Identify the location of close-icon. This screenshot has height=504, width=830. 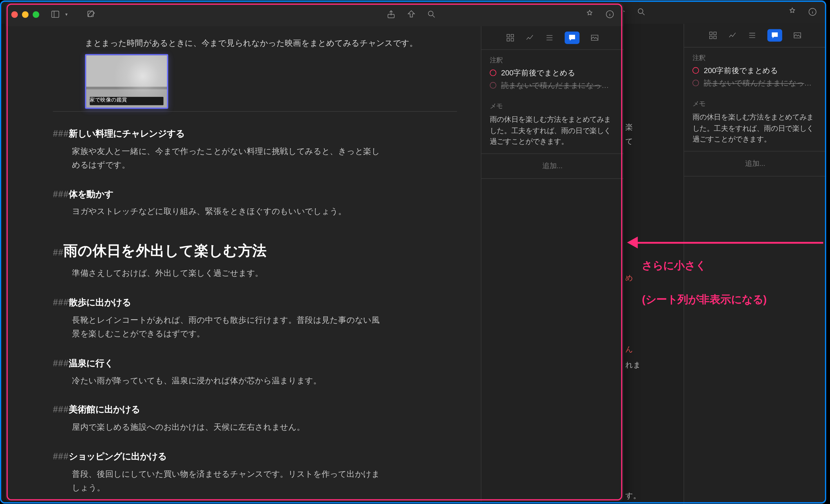
(15, 14).